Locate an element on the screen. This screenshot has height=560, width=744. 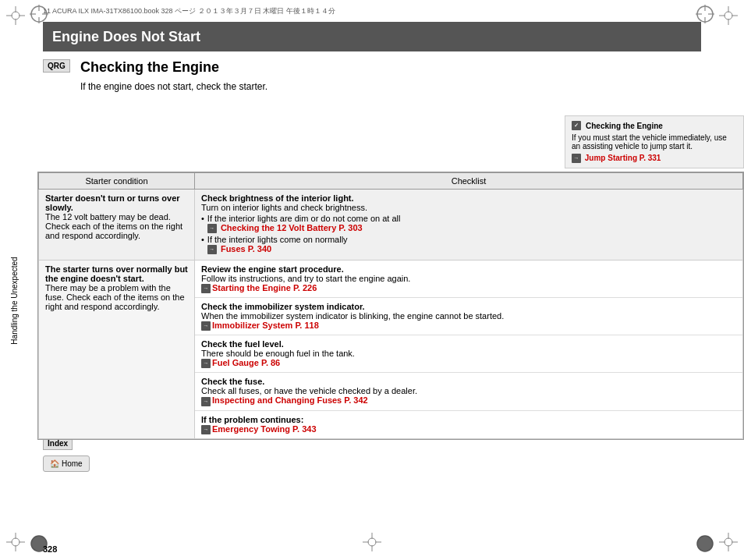
ref-icon-2: → is located at coordinates (212, 250).